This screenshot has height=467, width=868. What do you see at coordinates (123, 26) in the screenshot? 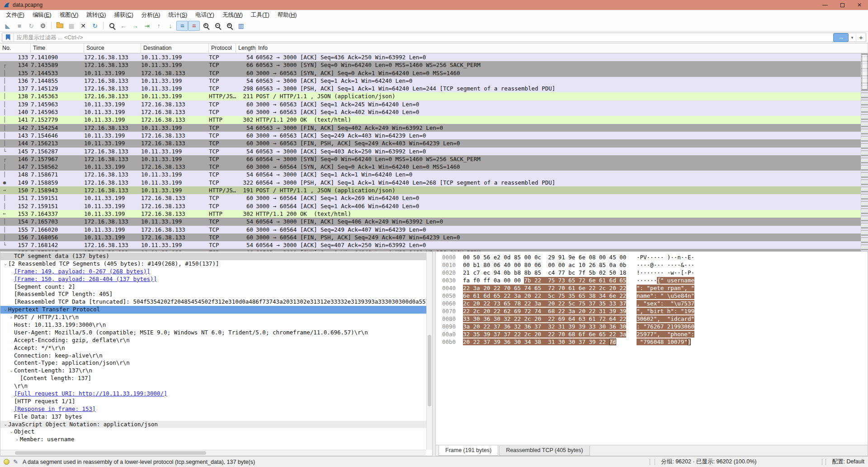
I see `go-back-icon: ←` at bounding box center [123, 26].